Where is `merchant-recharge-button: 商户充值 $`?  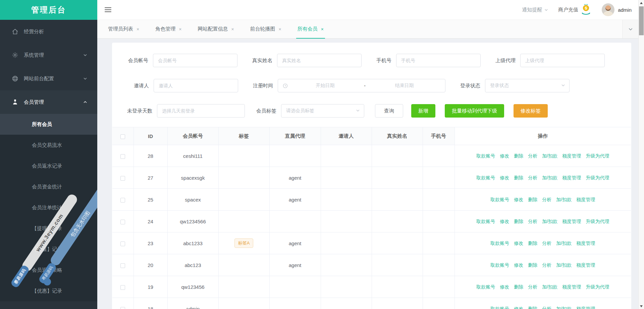
merchant-recharge-button: 商户充值 $ is located at coordinates (575, 10).